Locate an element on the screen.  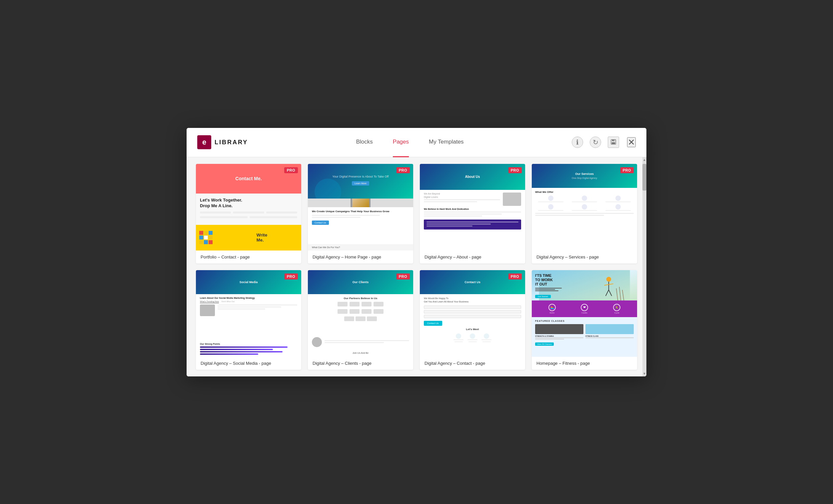
modal-header: e LIBRARY Blocks Pages My Templates ℹ ↻ is located at coordinates (416, 143).